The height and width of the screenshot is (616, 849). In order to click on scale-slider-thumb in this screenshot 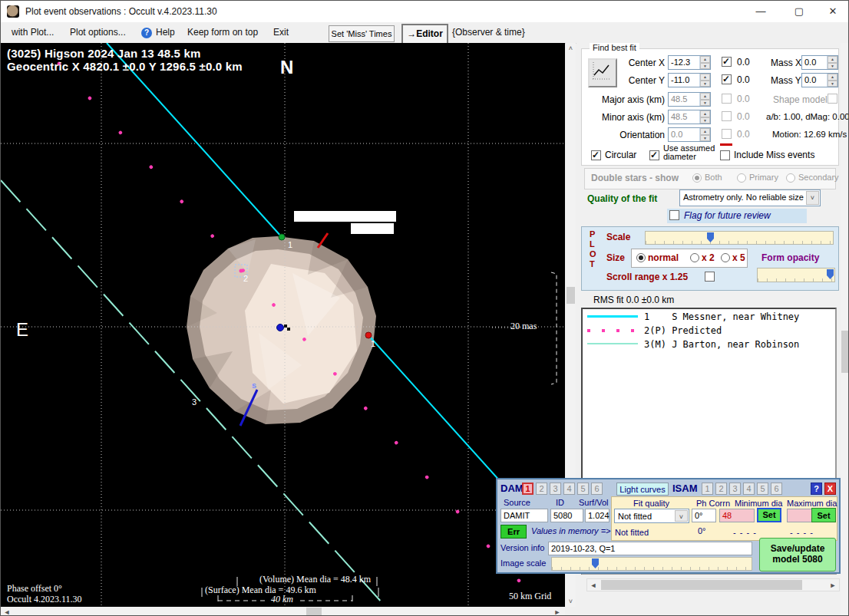, I will do `click(711, 238)`.